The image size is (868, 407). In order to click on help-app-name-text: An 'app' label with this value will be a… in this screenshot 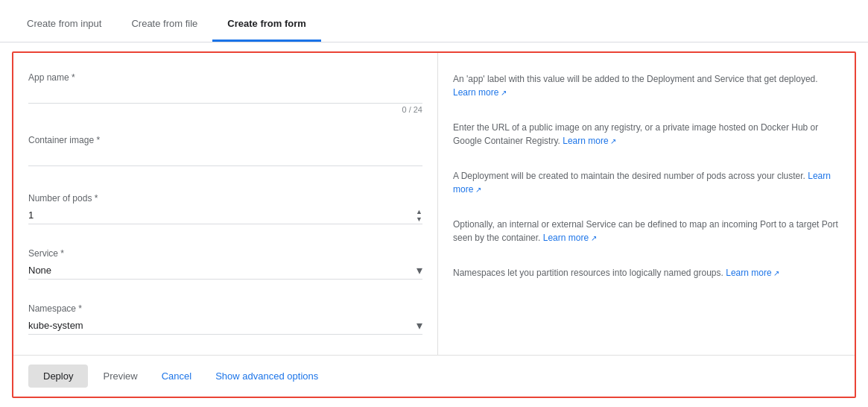, I will do `click(636, 79)`.